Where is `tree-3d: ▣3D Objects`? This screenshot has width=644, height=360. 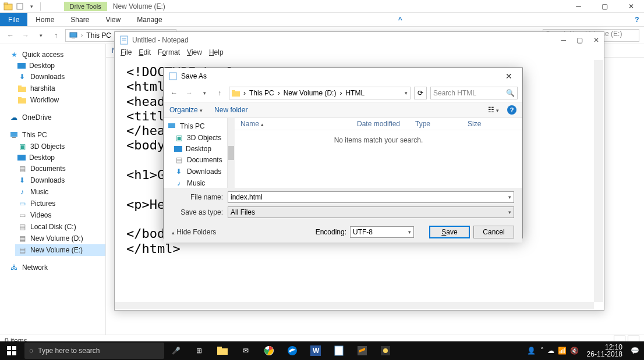 tree-3d: ▣3D Objects is located at coordinates (61, 147).